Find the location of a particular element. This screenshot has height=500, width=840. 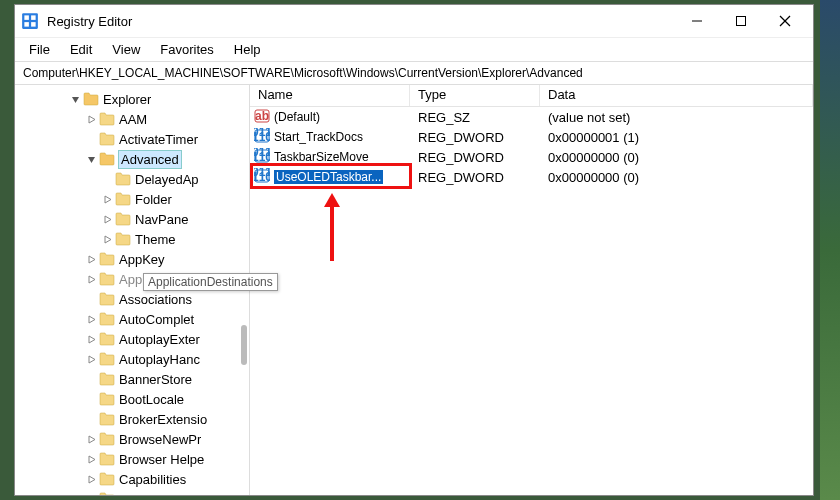

titlebar: Registry Editor is located at coordinates (414, 21).